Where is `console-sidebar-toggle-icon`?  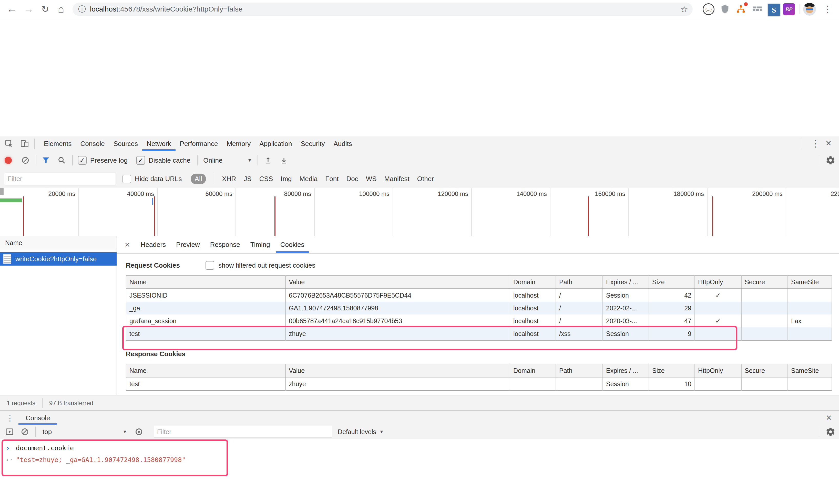 console-sidebar-toggle-icon is located at coordinates (10, 432).